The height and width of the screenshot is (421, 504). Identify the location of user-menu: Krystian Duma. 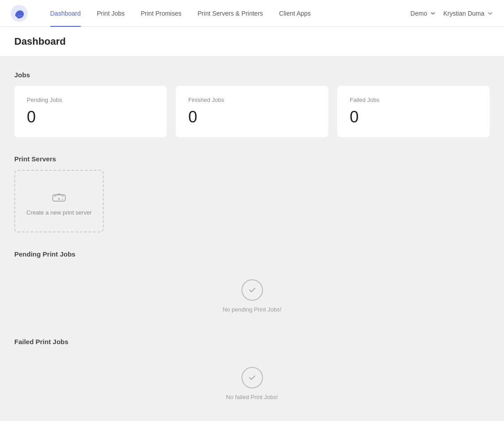
(468, 13).